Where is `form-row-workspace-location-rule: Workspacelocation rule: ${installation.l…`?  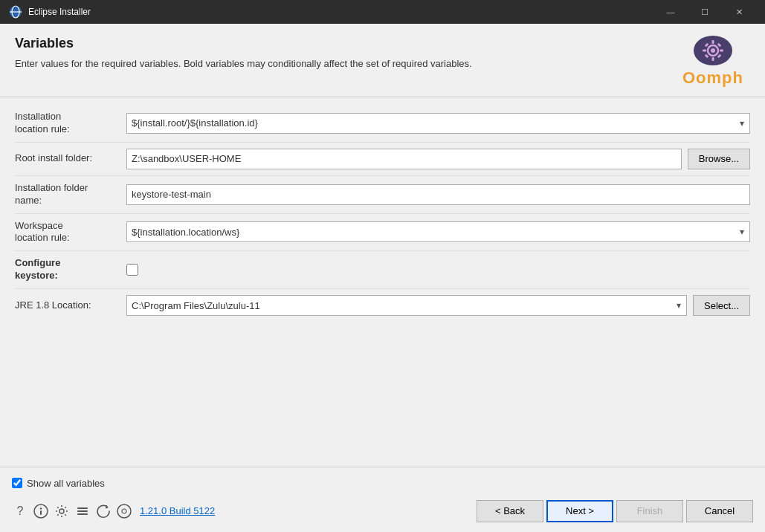
form-row-workspace-location-rule: Workspacelocation rule: ${installation.l… is located at coordinates (382, 233).